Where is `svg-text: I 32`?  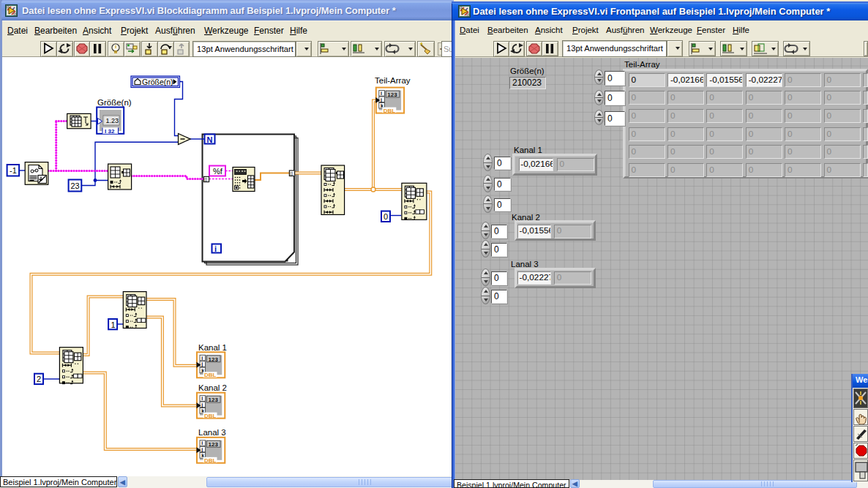 svg-text: I 32 is located at coordinates (110, 132).